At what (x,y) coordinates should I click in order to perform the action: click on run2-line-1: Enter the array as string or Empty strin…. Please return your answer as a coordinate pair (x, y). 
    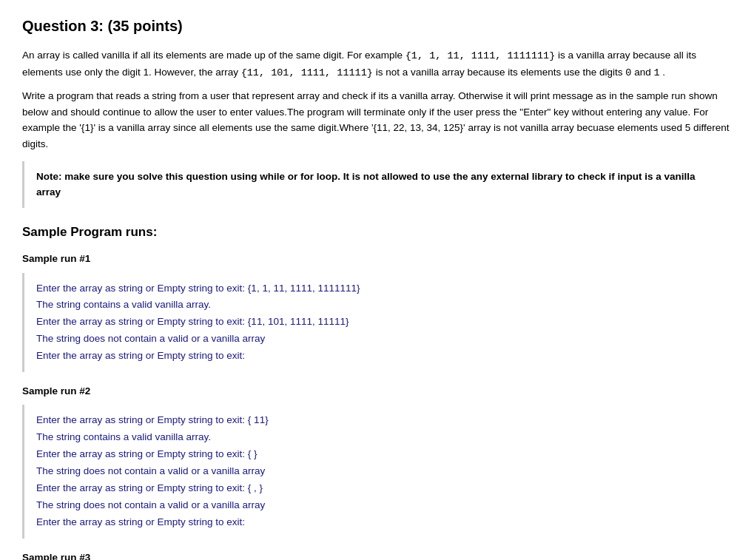
    Looking at the image, I should click on (378, 420).